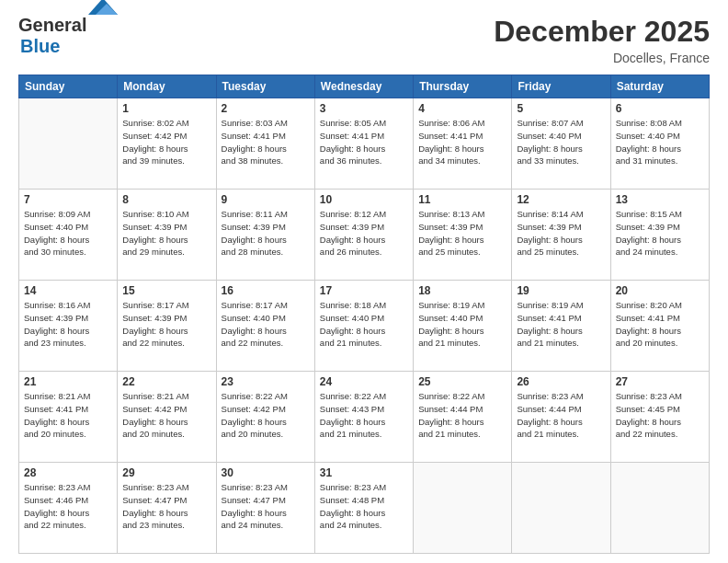 This screenshot has height=563, width=728. What do you see at coordinates (462, 109) in the screenshot?
I see `day-number: 4` at bounding box center [462, 109].